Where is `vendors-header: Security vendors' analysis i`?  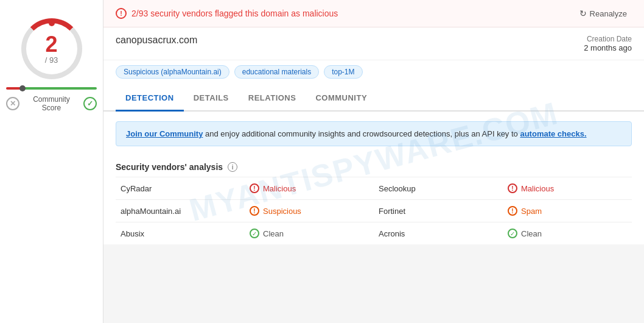 vendors-header: Security vendors' analysis i is located at coordinates (374, 166).